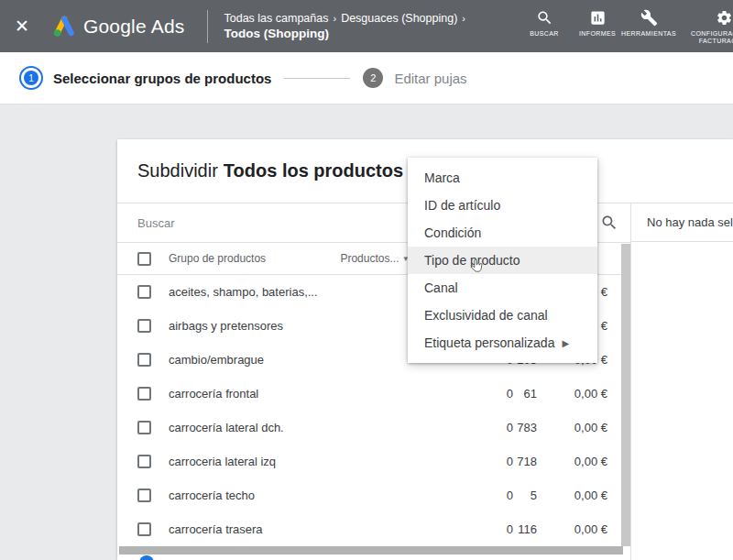 This screenshot has width=733, height=560. Describe the element at coordinates (162, 79) in the screenshot. I see `step-1-label: Seleccionar grupos de productos` at that location.